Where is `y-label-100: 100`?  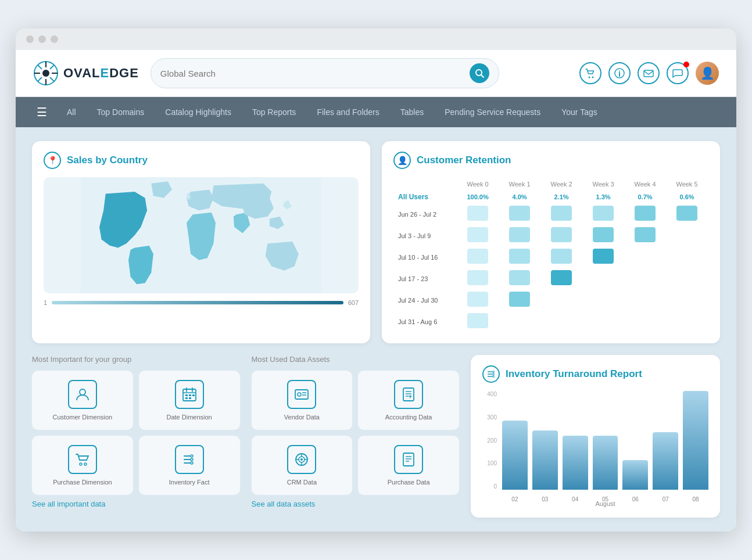 y-label-100: 100 is located at coordinates (489, 464).